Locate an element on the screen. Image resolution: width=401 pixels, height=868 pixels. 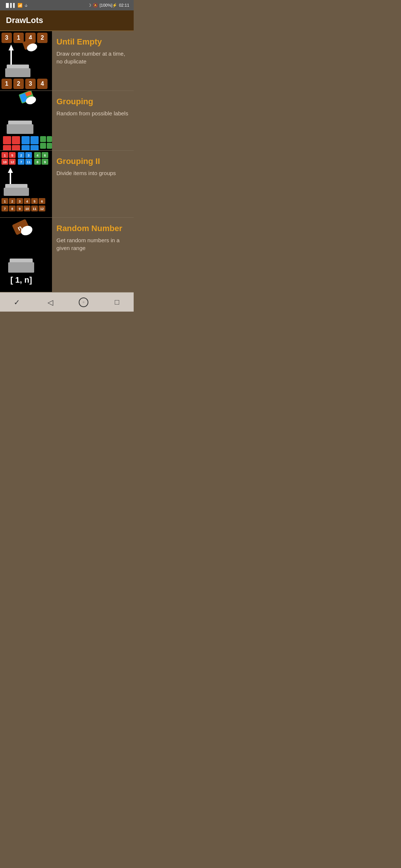
usb-icon: ⫝ is located at coordinates (26, 5).